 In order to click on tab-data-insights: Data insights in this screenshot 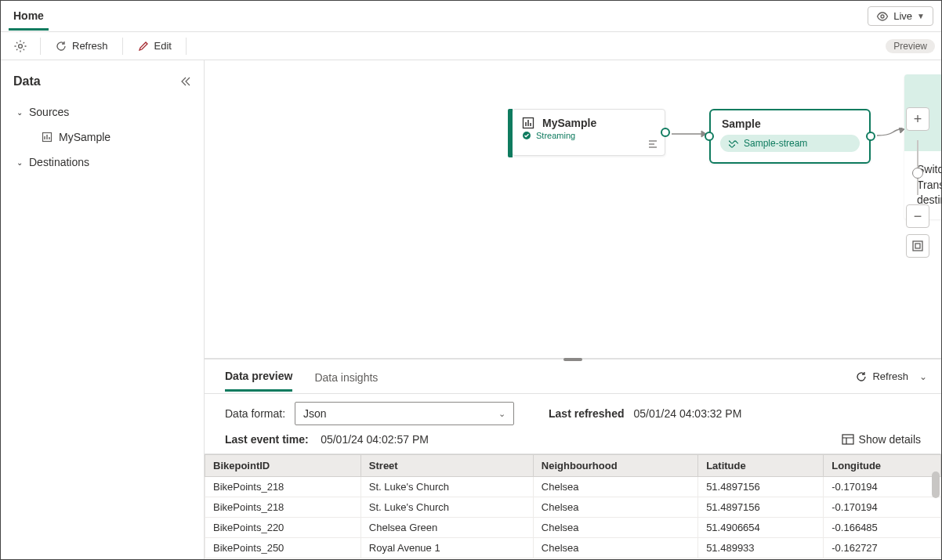, I will do `click(346, 377)`.